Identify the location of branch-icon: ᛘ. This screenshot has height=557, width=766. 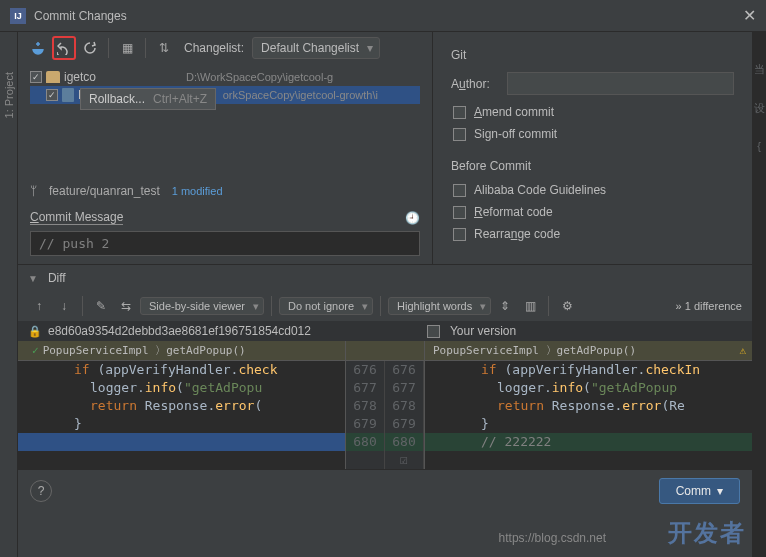
(34, 191).